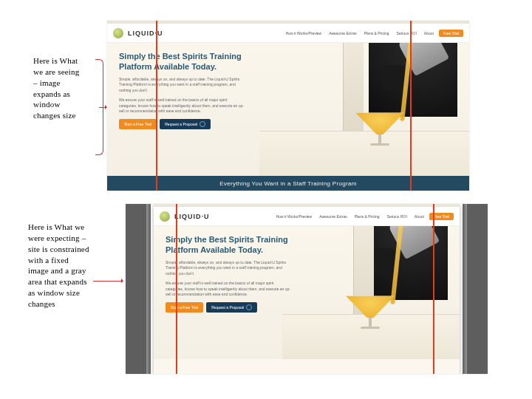 The width and height of the screenshot is (532, 399). What do you see at coordinates (165, 216) in the screenshot?
I see `logo-icon-b` at bounding box center [165, 216].